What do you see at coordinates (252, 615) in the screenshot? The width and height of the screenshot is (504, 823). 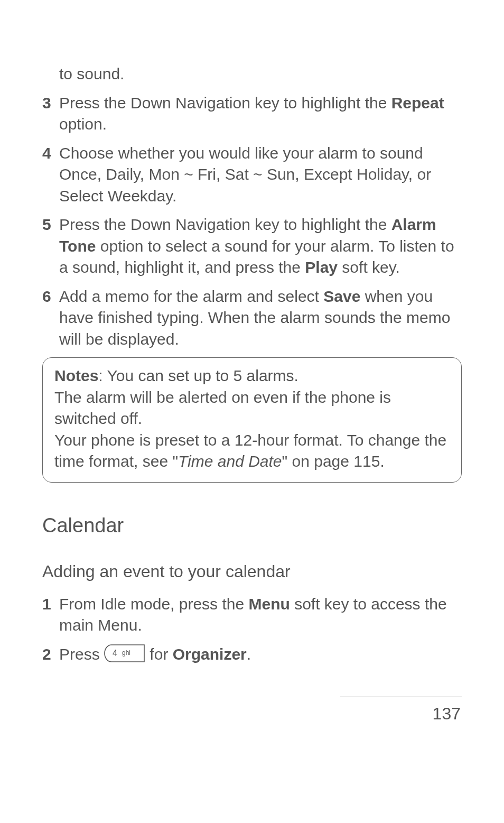 I see `step-1: 1 From Idle mode, press the Menu soft ke…` at bounding box center [252, 615].